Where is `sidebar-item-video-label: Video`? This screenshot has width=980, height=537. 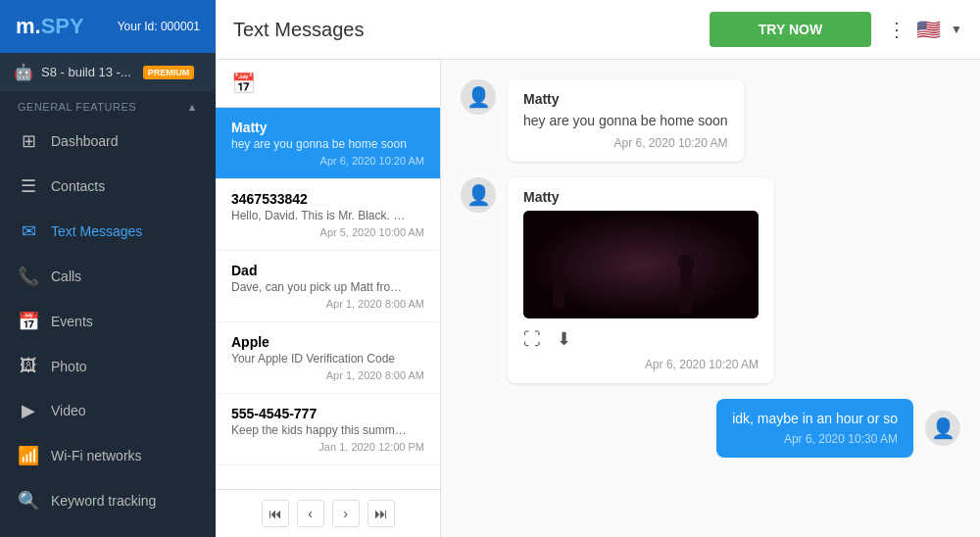 sidebar-item-video-label: Video is located at coordinates (69, 411).